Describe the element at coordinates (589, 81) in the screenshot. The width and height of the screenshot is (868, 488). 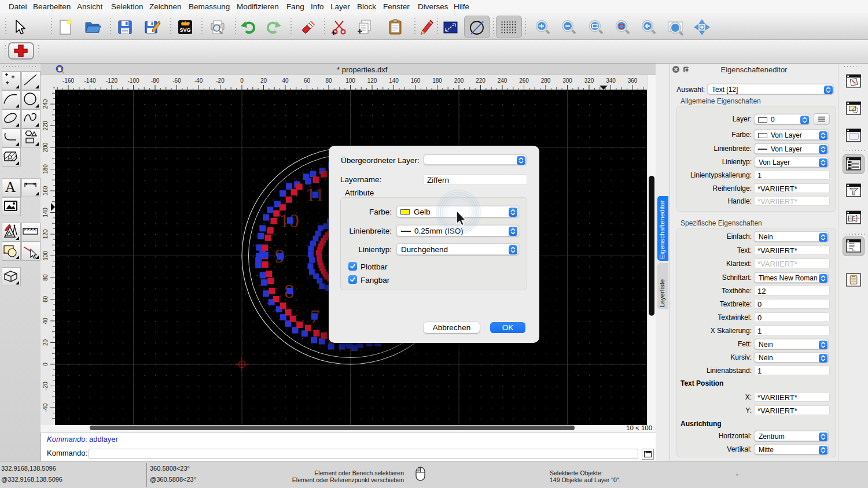
I see `svg-text: 320` at that location.